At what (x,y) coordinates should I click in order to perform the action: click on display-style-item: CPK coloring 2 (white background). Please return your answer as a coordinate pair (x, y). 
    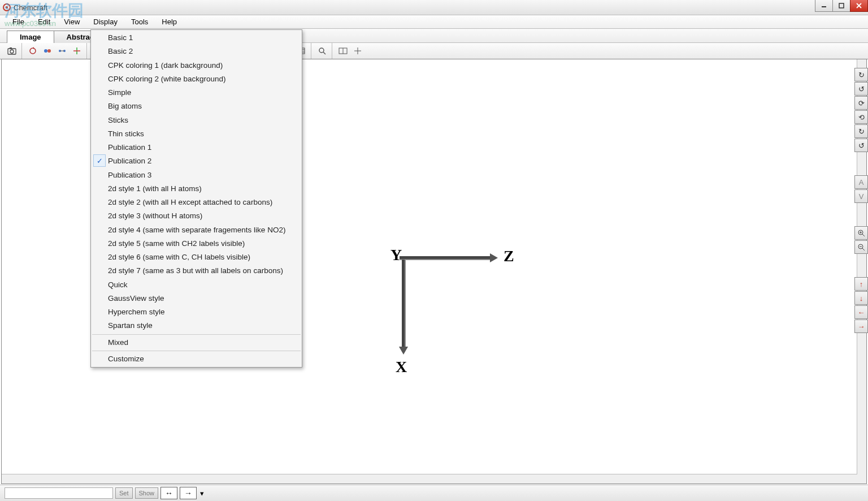
    Looking at the image, I should click on (197, 79).